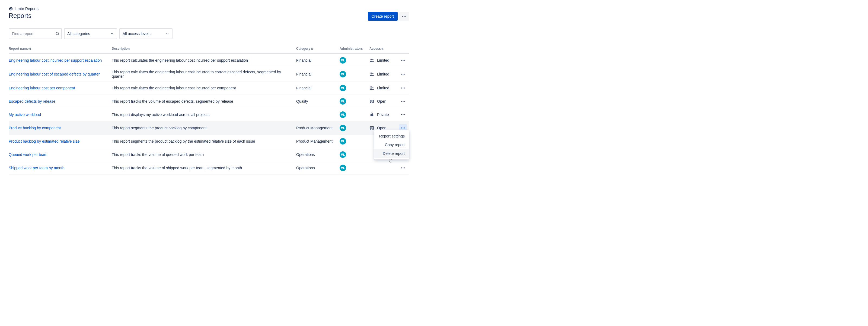 Image resolution: width=868 pixels, height=326 pixels. Describe the element at coordinates (209, 155) in the screenshot. I see `table-row: Queued work per teamThis report tracks t…` at that location.